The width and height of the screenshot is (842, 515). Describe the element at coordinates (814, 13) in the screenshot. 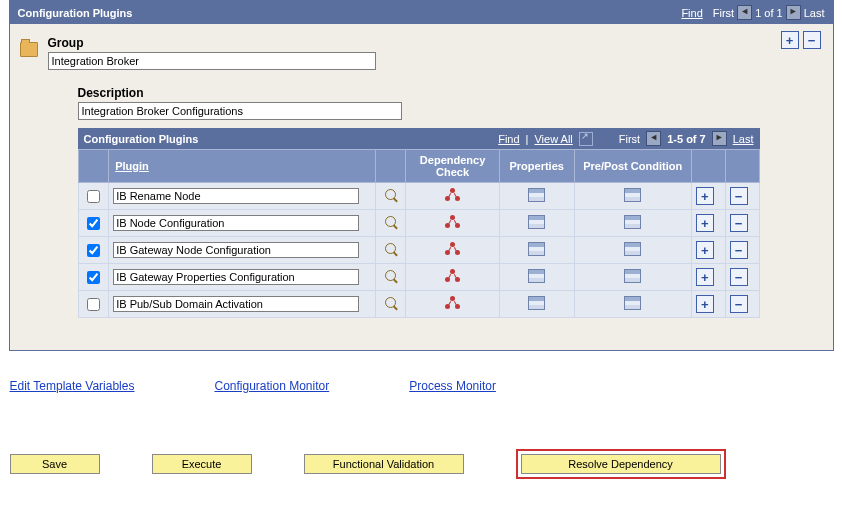

I see `outer-last-label: Last` at that location.